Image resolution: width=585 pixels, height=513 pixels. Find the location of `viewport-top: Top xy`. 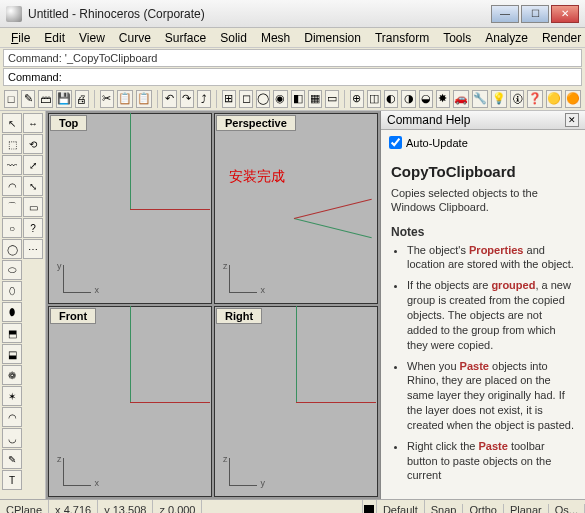

viewport-top: Top xy is located at coordinates (130, 208).